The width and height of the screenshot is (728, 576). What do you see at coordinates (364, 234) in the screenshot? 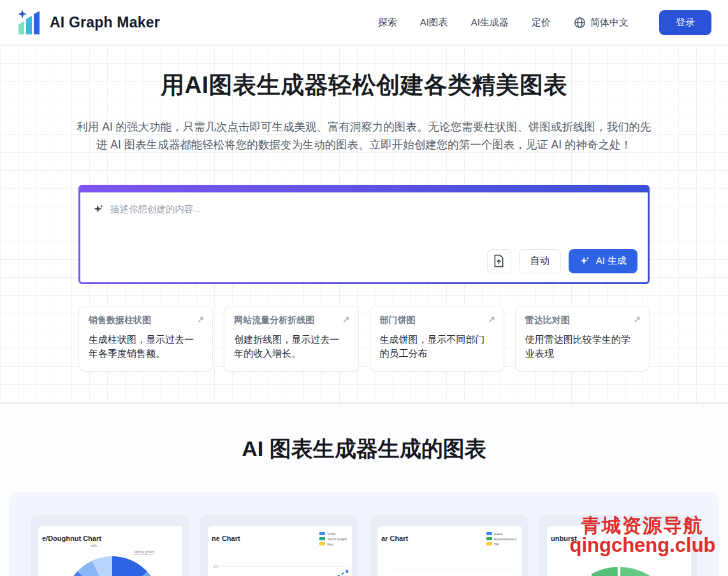
I see `prompt-composer: 描述你想创建的内容... 自动 AI 生成` at bounding box center [364, 234].